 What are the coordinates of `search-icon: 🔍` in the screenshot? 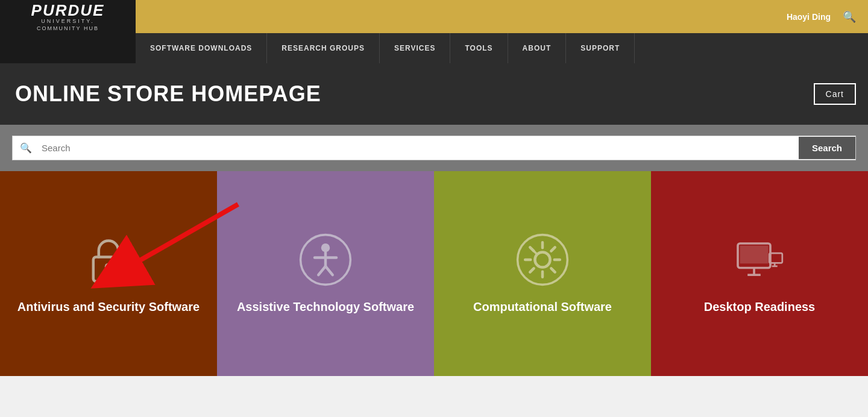 It's located at (26, 148).